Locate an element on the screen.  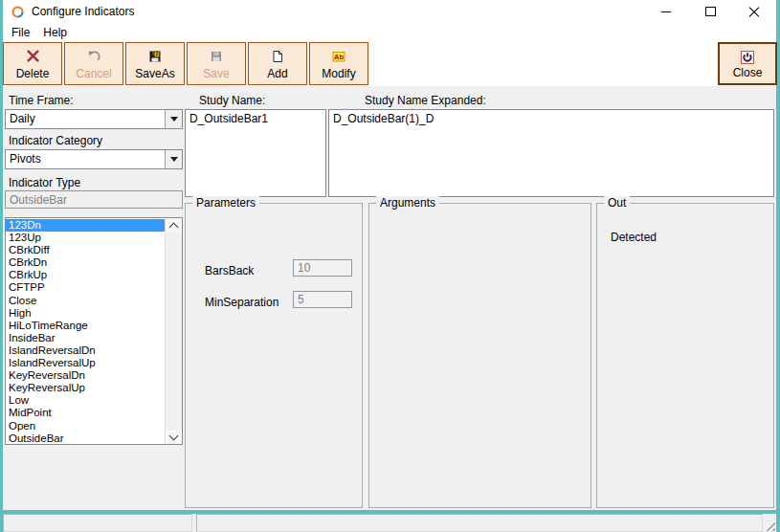
list-item: High is located at coordinates (85, 314).